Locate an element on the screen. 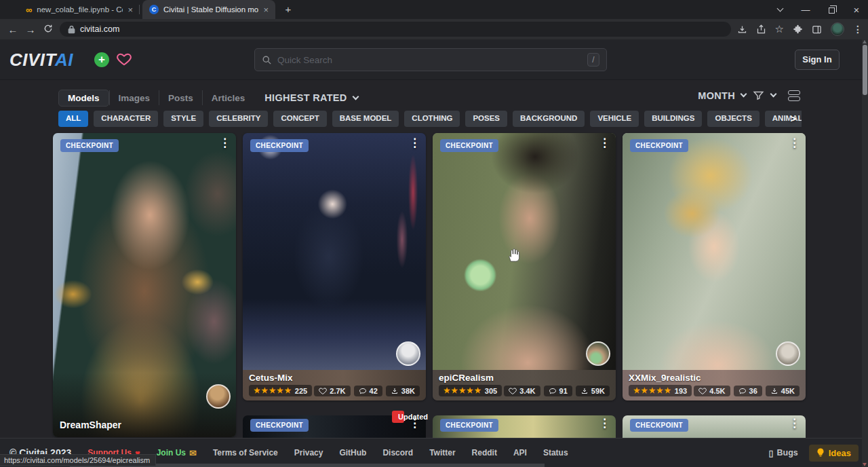 This screenshot has width=868, height=467. category-chip-all: ALL is located at coordinates (73, 119).